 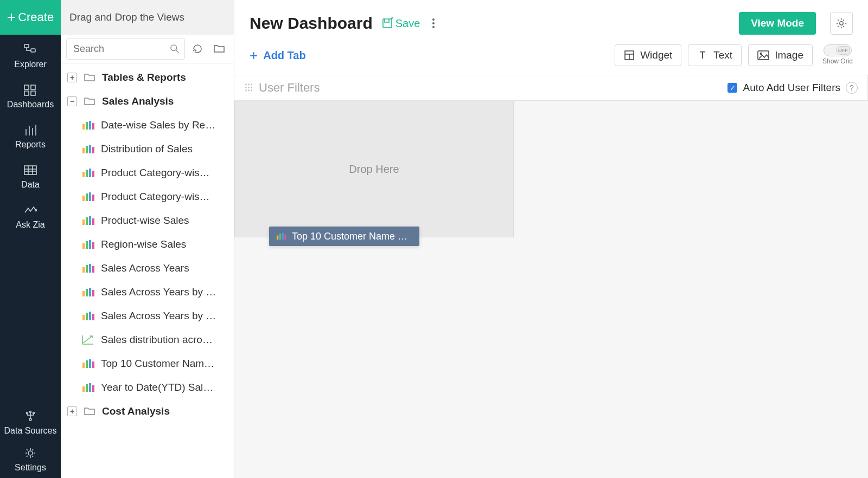 I want to click on report-label: Sales Across Years by …, so click(x=158, y=316).